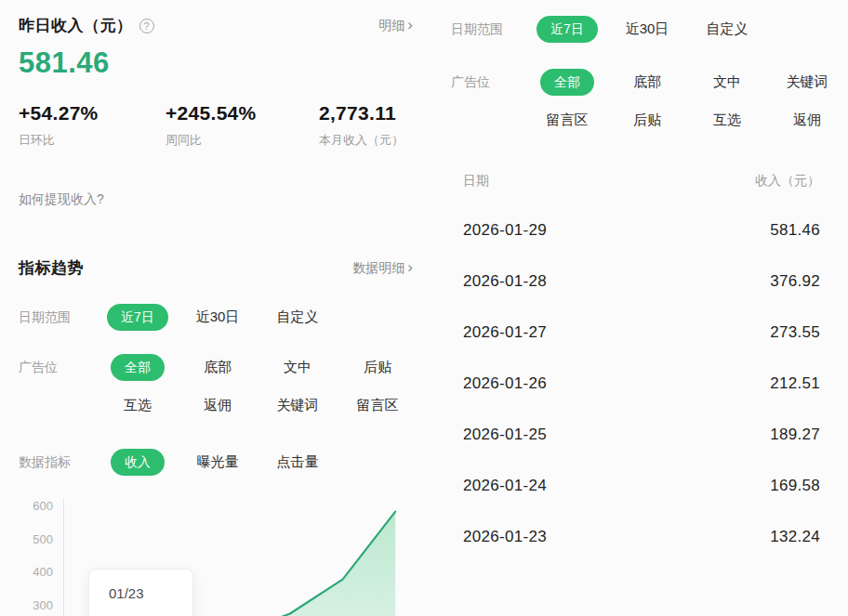 Image resolution: width=848 pixels, height=616 pixels. What do you see at coordinates (788, 189) in the screenshot?
I see `column-header-income: 收入（元）` at bounding box center [788, 189].